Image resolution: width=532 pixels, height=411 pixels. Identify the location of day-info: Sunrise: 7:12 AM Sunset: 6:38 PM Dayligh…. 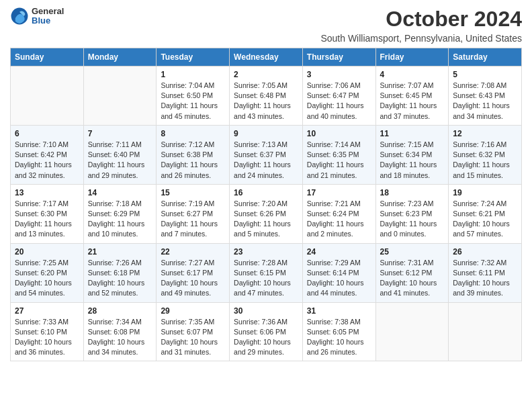
(193, 160).